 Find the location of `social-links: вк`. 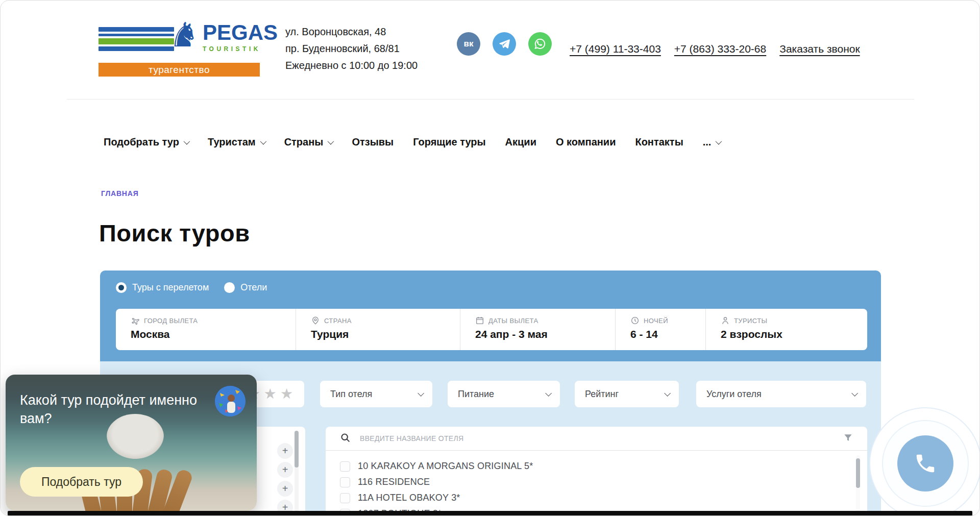

social-links: вк is located at coordinates (504, 44).